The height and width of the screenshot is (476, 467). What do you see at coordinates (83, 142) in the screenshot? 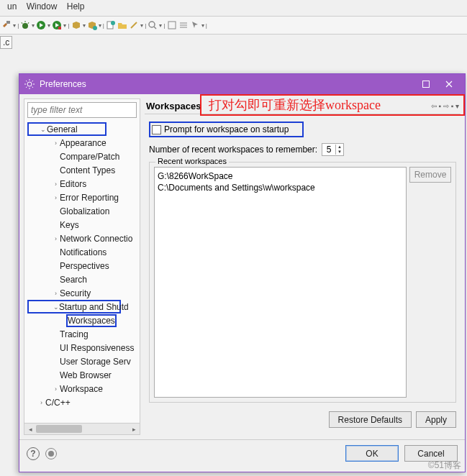
I see `tree-appearance: ›Appearance` at bounding box center [83, 142].